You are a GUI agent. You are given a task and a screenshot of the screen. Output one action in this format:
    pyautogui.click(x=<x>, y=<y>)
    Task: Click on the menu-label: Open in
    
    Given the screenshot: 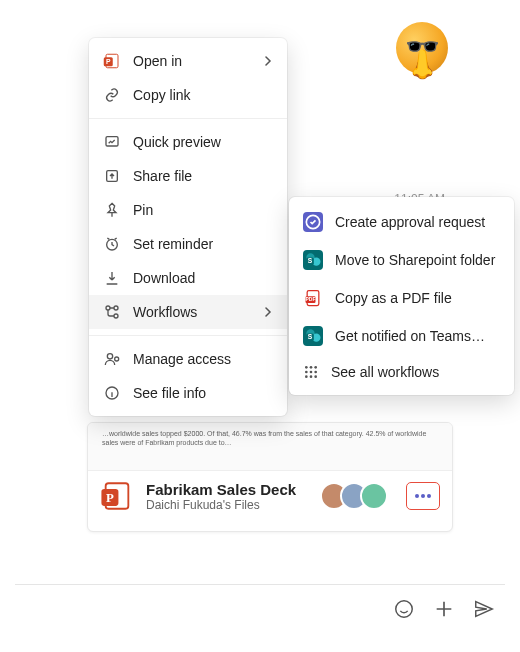 What is the action you would take?
    pyautogui.click(x=192, y=61)
    